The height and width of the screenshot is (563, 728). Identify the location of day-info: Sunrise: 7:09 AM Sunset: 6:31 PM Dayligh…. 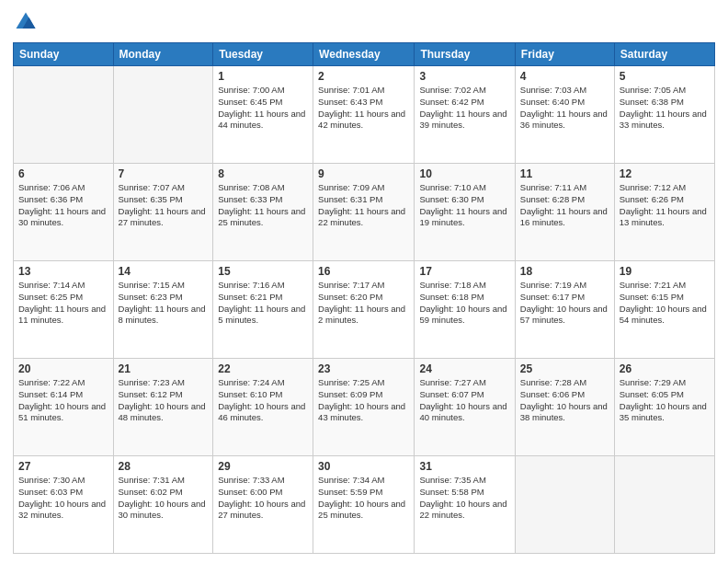
(364, 206).